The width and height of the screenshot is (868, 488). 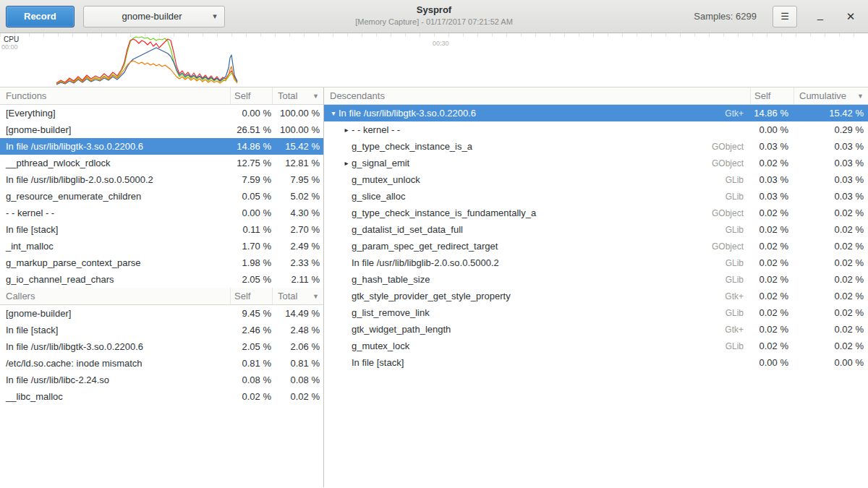 I want to click on caller-row: In file /usr/lib/libgtk-3.so.0.2200.62.0…, so click(x=162, y=347).